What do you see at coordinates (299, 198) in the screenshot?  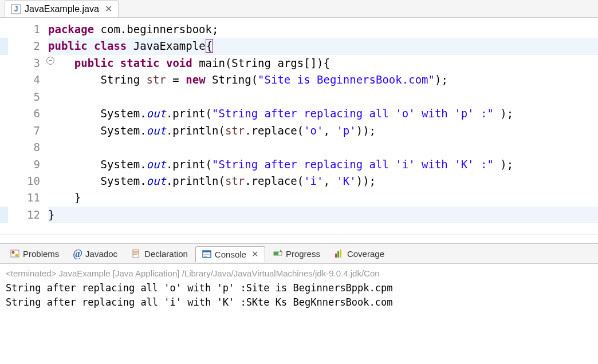 I see `code-line: 11 }` at bounding box center [299, 198].